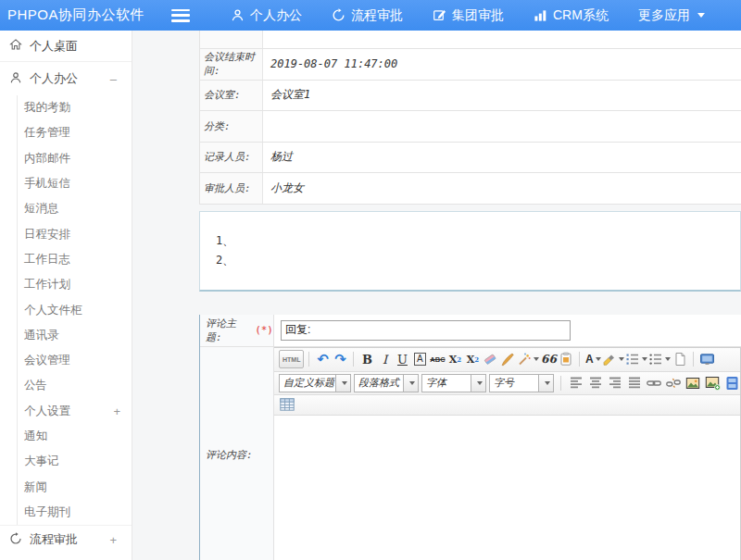 This screenshot has height=560, width=741. What do you see at coordinates (566, 359) in the screenshot?
I see `paste-icon` at bounding box center [566, 359].